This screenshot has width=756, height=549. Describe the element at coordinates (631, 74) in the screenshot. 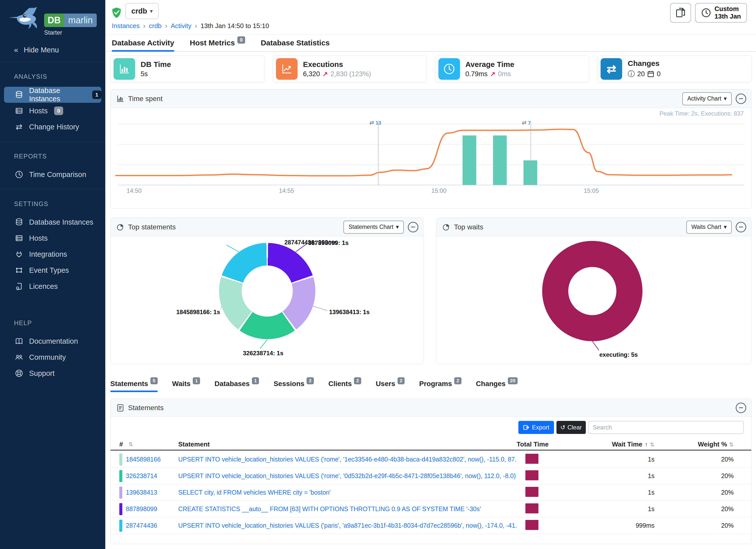

I see `info-icon: ⓘ` at that location.